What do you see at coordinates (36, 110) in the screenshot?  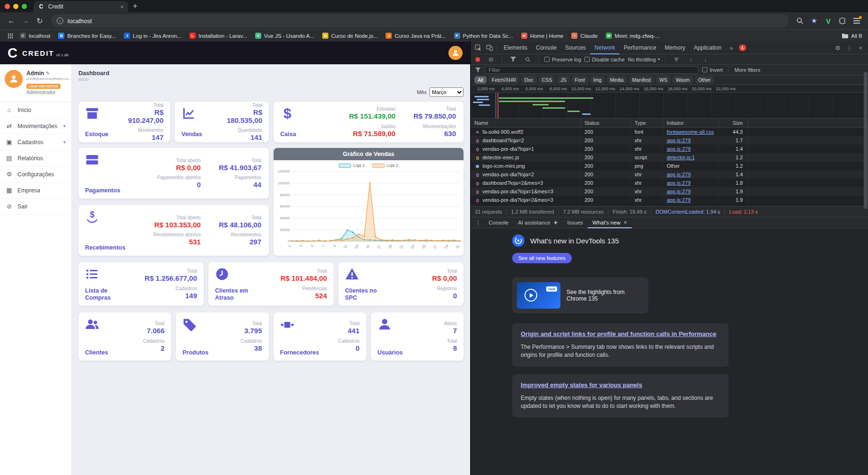 I see `sidebar-item-inicio: ⌂Início` at bounding box center [36, 110].